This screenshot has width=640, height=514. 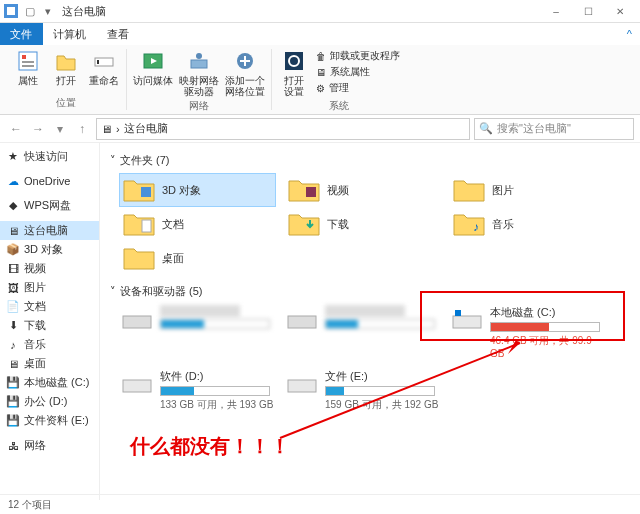 I want to click on recent-dropdown: ▾, so click(x=60, y=129).